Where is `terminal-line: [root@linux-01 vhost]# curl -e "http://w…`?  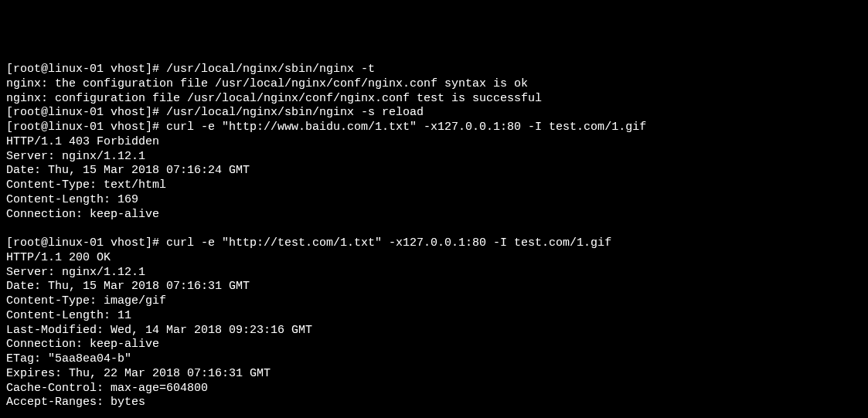 terminal-line: [root@linux-01 vhost]# curl -e "http://w… is located at coordinates (434, 128).